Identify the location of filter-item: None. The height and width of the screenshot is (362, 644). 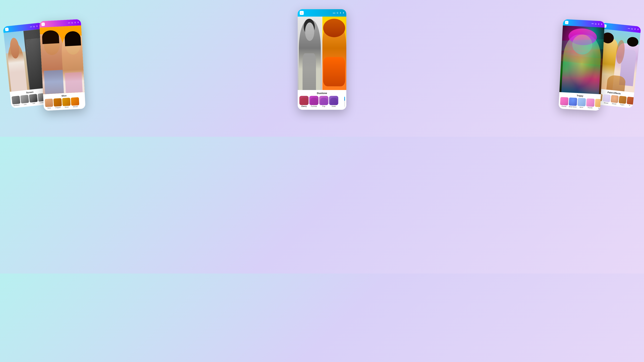
(49, 104).